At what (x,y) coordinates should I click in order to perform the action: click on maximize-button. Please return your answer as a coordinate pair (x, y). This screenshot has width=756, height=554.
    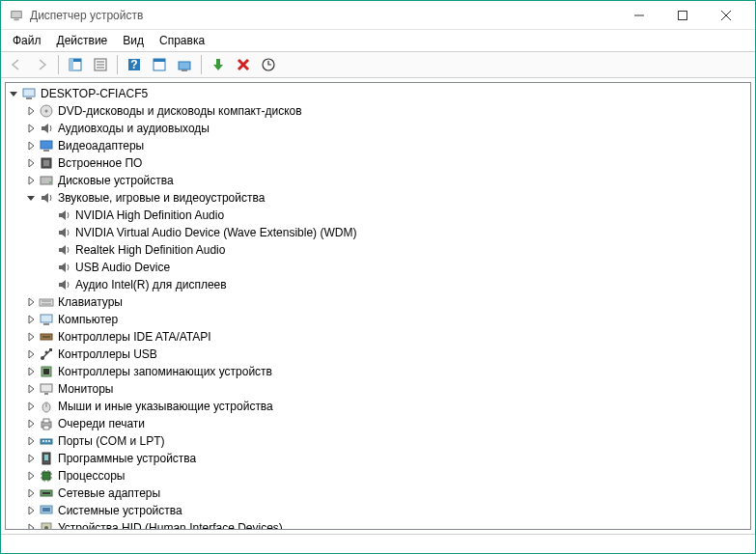
    Looking at the image, I should click on (682, 15).